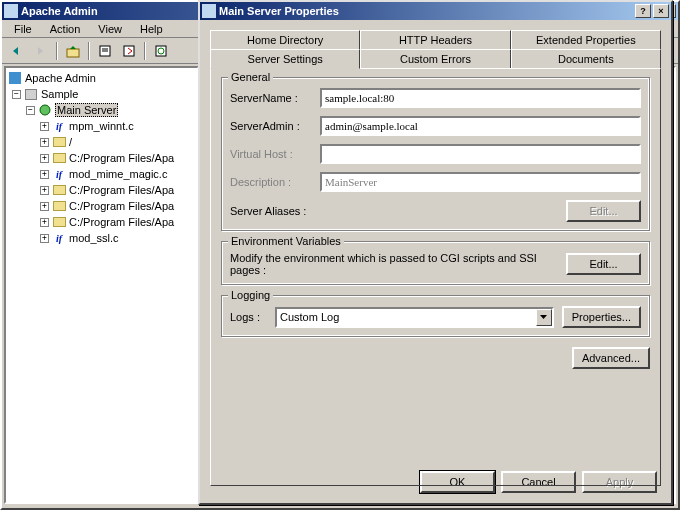  I want to click on tree-sample: −Sample, so click(102, 94).